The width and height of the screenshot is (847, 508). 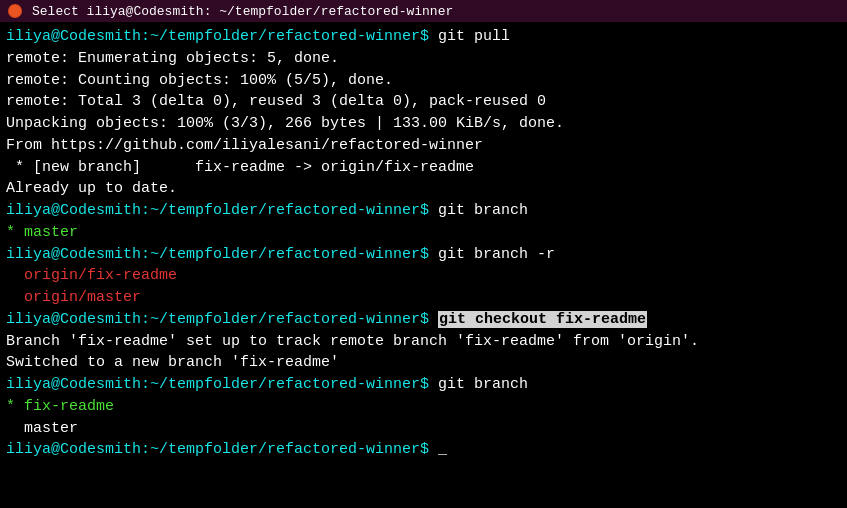 What do you see at coordinates (424, 11) in the screenshot?
I see `title-bar: Select iliya@Codesmith: ~/tempfolder/ref…` at bounding box center [424, 11].